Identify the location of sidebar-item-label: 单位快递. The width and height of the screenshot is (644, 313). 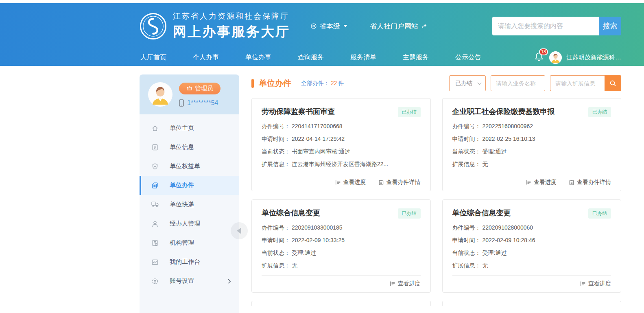
(182, 204).